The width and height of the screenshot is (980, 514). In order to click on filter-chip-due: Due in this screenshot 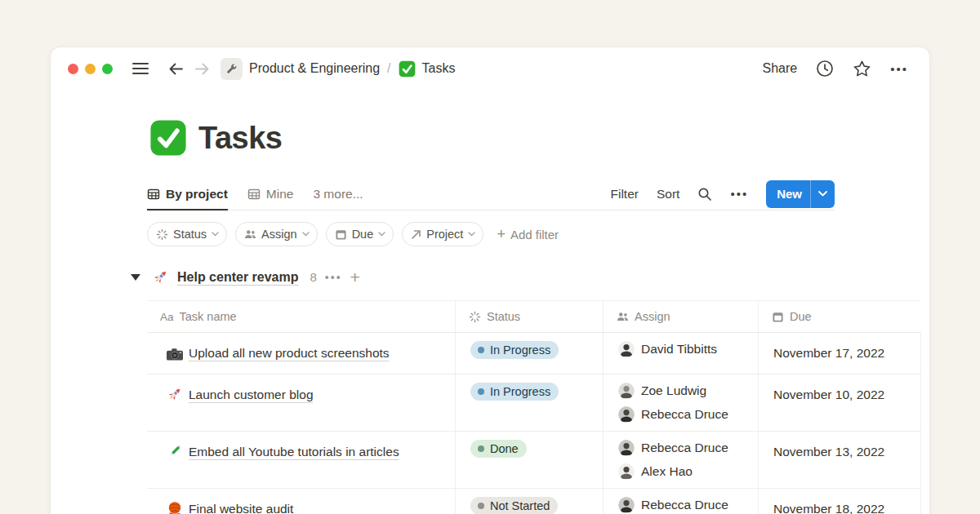, I will do `click(360, 234)`.